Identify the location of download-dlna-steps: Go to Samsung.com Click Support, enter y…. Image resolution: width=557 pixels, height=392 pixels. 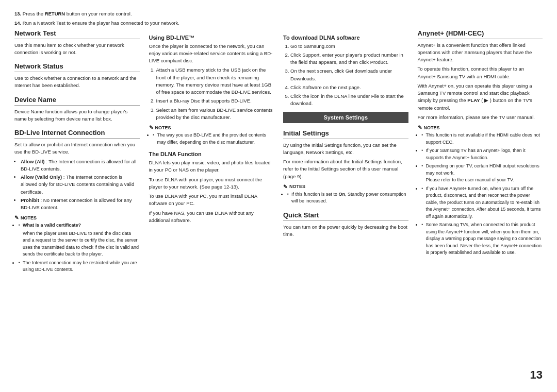
(346, 75).